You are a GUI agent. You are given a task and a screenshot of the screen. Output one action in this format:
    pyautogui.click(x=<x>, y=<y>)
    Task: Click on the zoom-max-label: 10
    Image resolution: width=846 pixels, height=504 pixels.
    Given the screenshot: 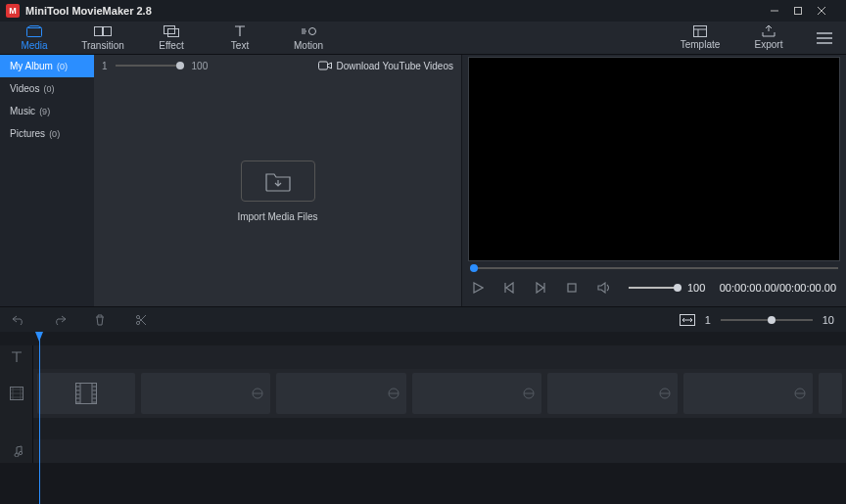 What is the action you would take?
    pyautogui.click(x=828, y=320)
    